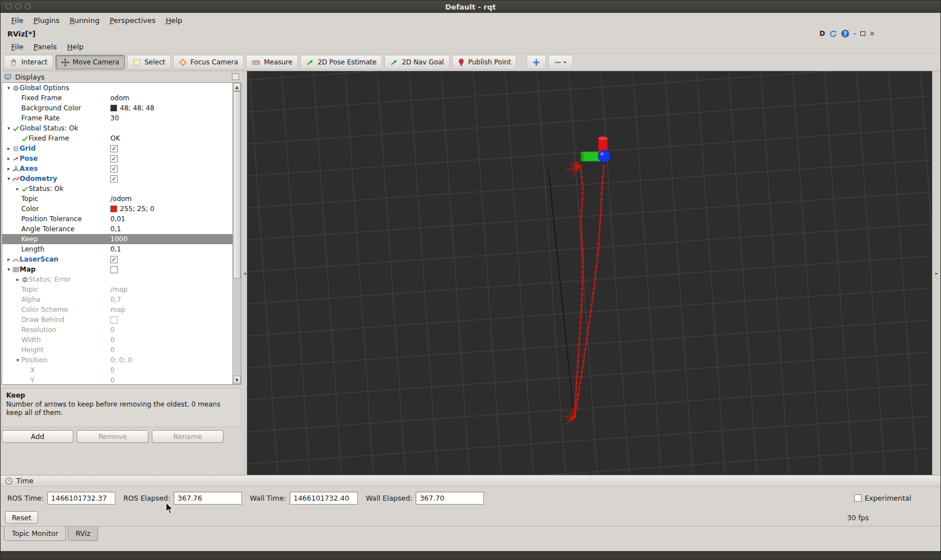 The width and height of the screenshot is (941, 560). What do you see at coordinates (237, 380) in the screenshot?
I see `scroll-down-icon: ▼` at bounding box center [237, 380].